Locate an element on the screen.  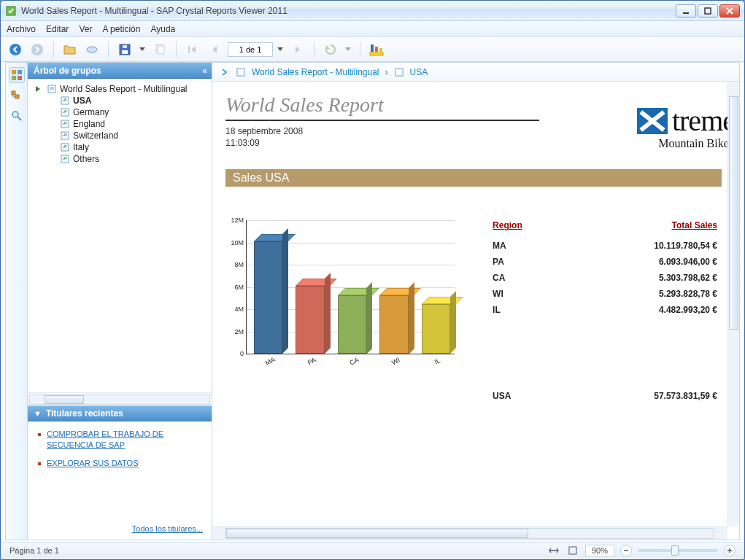
tree-node: Switzerland is located at coordinates (120, 136).